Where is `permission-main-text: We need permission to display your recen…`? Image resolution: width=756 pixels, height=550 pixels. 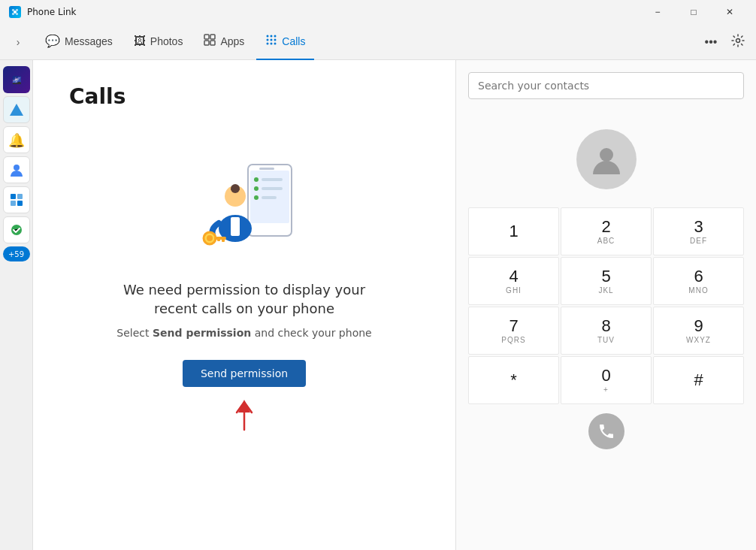
permission-main-text: We need permission to display your recen… is located at coordinates (244, 299).